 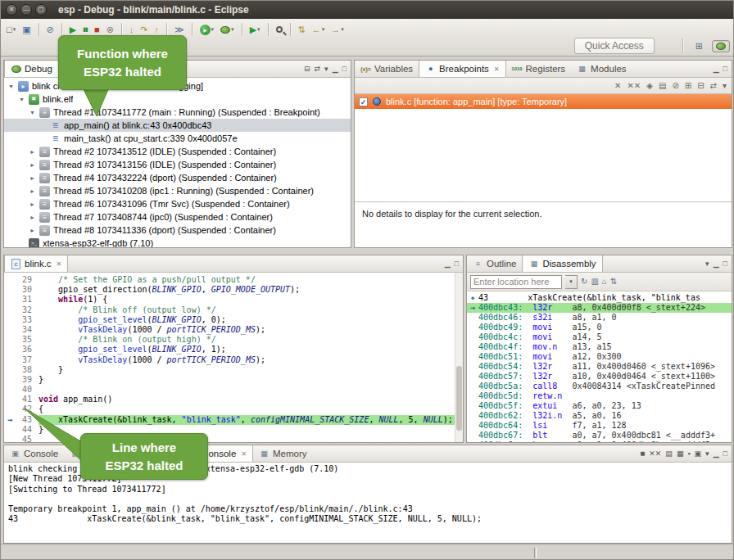 What do you see at coordinates (247, 290) in the screenshot?
I see `code-line: gpio_set_direction(BLINK_GPIO, GPIO_MODE…` at bounding box center [247, 290].